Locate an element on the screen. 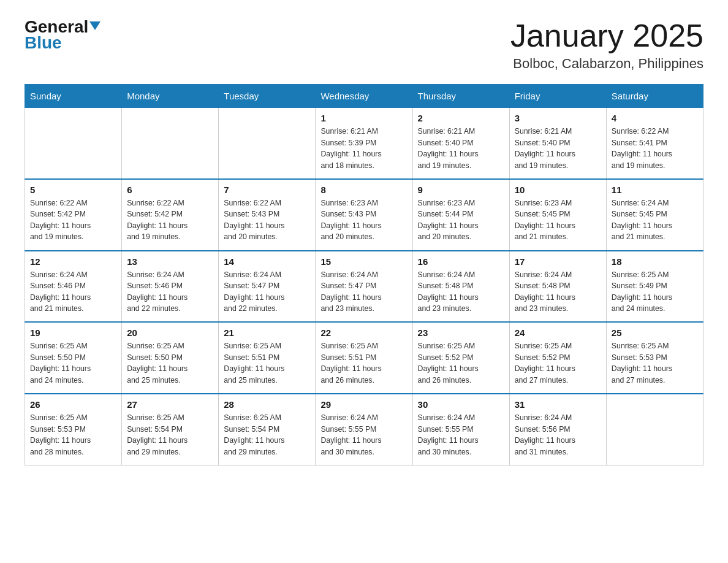 This screenshot has width=728, height=563. day-number: 22 is located at coordinates (364, 332).